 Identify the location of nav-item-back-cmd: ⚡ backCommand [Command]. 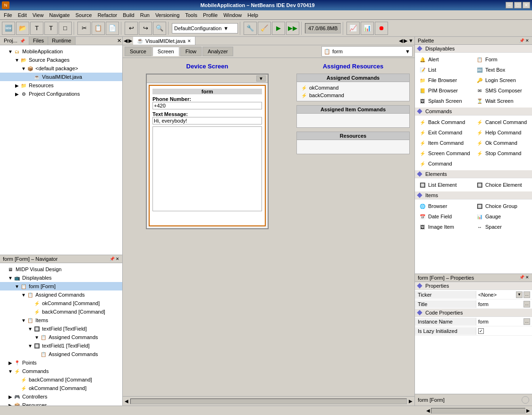
(61, 312).